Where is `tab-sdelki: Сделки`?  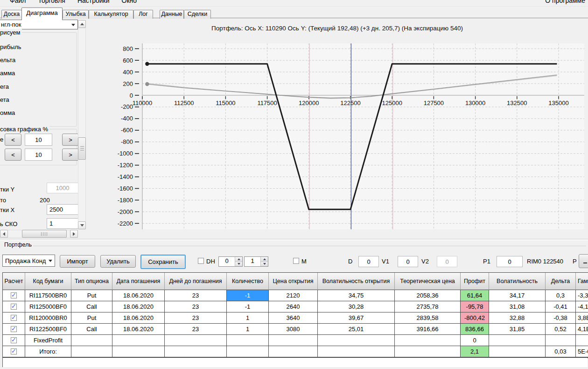
tab-sdelki: Сделки is located at coordinates (197, 14).